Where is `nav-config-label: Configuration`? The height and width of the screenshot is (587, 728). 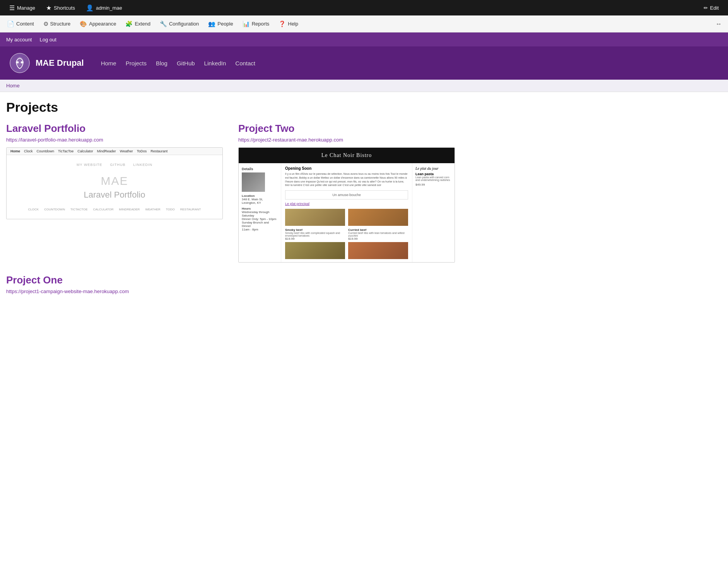 nav-config-label: Configuration is located at coordinates (184, 24).